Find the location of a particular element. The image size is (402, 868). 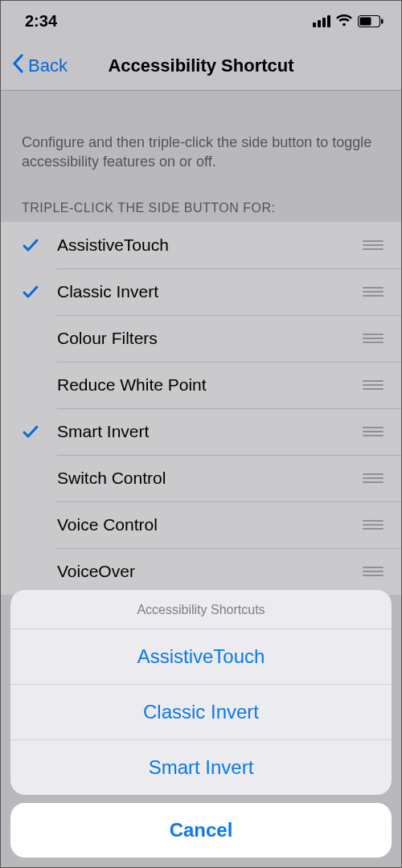

status-right is located at coordinates (348, 21).